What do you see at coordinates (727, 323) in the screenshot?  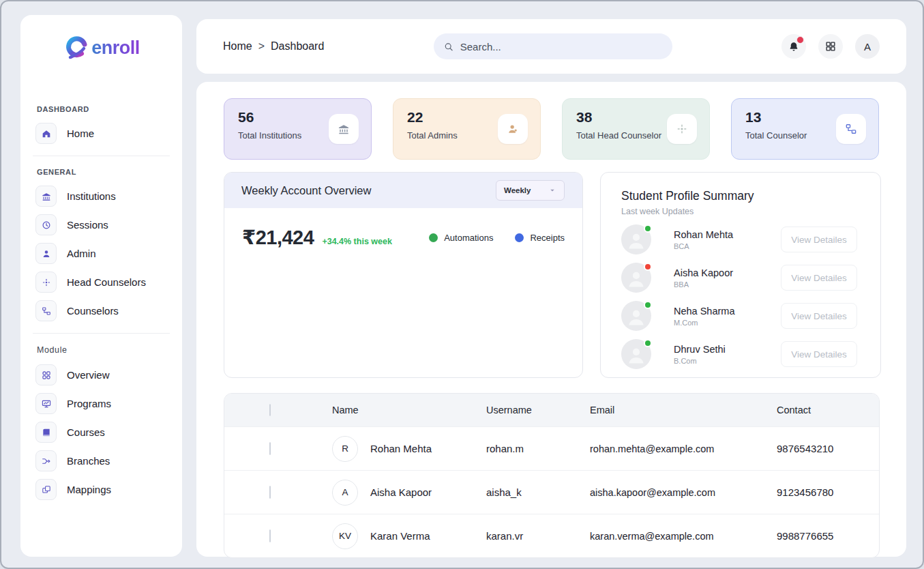 I see `student-program: M.Com` at bounding box center [727, 323].